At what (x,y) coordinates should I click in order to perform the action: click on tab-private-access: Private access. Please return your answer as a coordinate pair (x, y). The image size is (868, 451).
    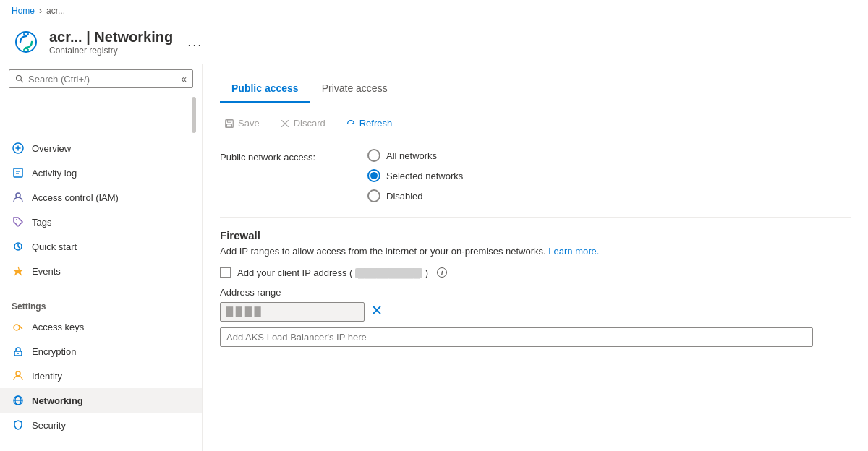
    Looking at the image, I should click on (354, 89).